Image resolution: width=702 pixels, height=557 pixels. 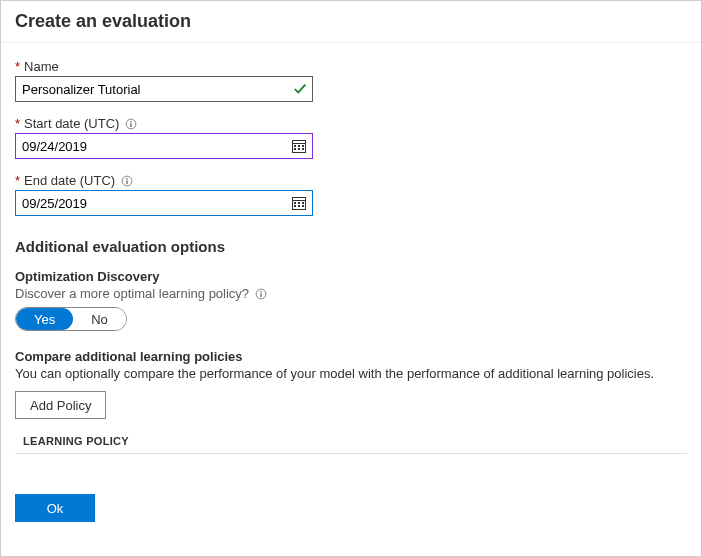 I want to click on divider, so click(x=351, y=454).